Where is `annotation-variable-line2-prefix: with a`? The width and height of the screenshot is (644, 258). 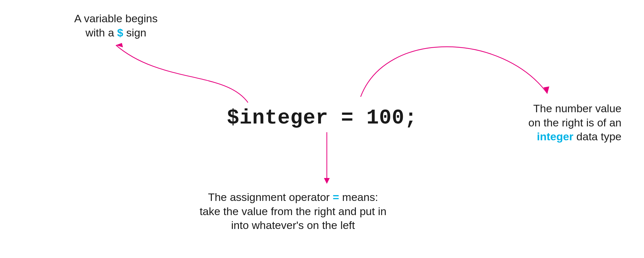
annotation-variable-line2-prefix: with a is located at coordinates (101, 33).